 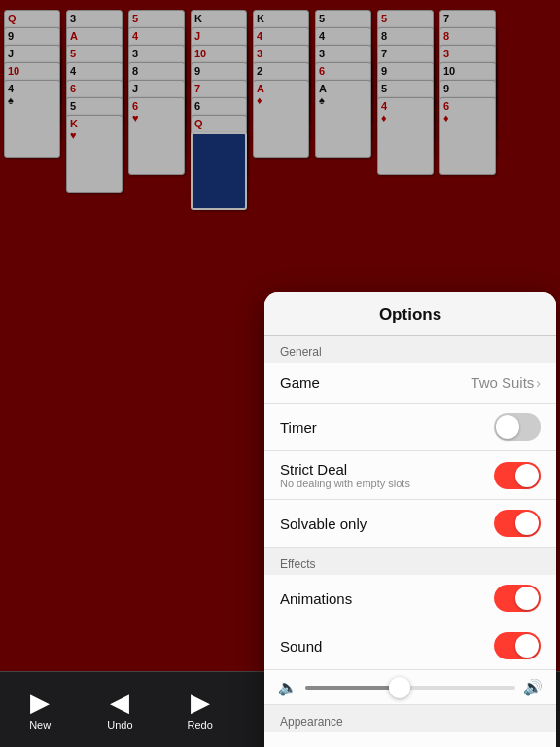 I want to click on toolbar-redo: ▶ Redo, so click(x=200, y=710).